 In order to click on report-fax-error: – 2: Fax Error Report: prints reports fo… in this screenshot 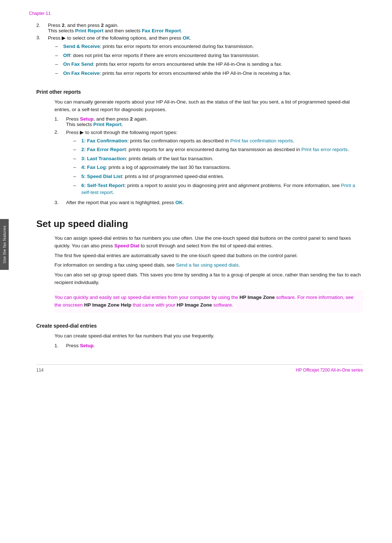, I will do `click(218, 150)`.